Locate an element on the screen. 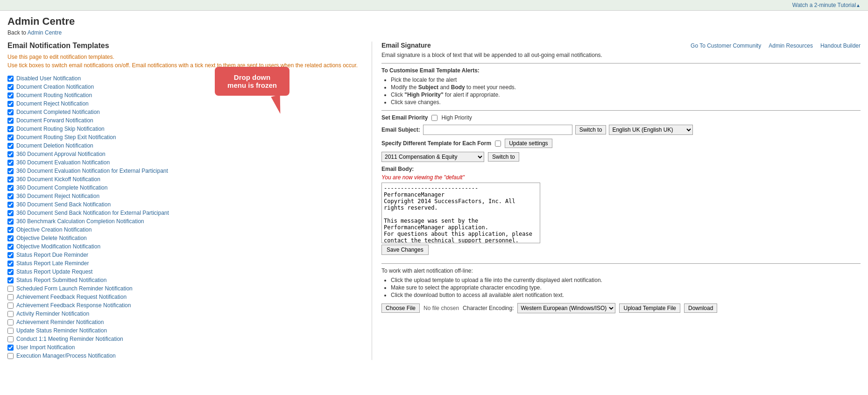  notification-item-14: 360 Document Reject Notification is located at coordinates (190, 196).